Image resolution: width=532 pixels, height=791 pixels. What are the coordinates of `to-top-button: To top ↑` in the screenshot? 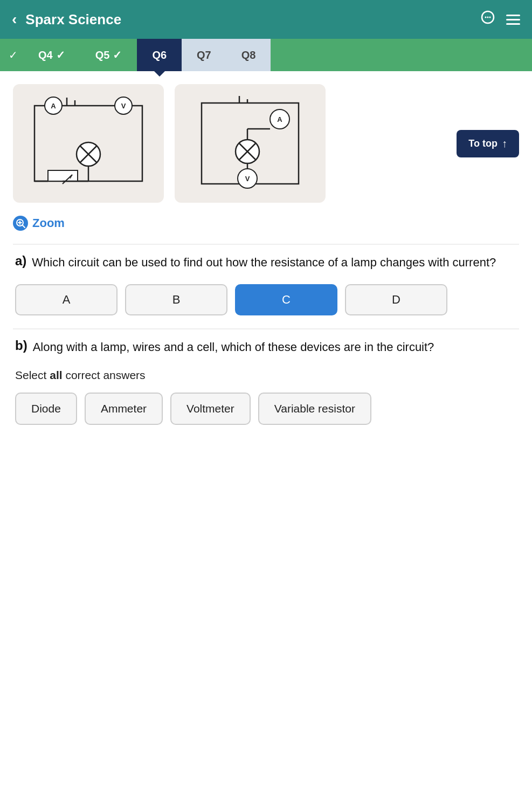 It's located at (488, 143).